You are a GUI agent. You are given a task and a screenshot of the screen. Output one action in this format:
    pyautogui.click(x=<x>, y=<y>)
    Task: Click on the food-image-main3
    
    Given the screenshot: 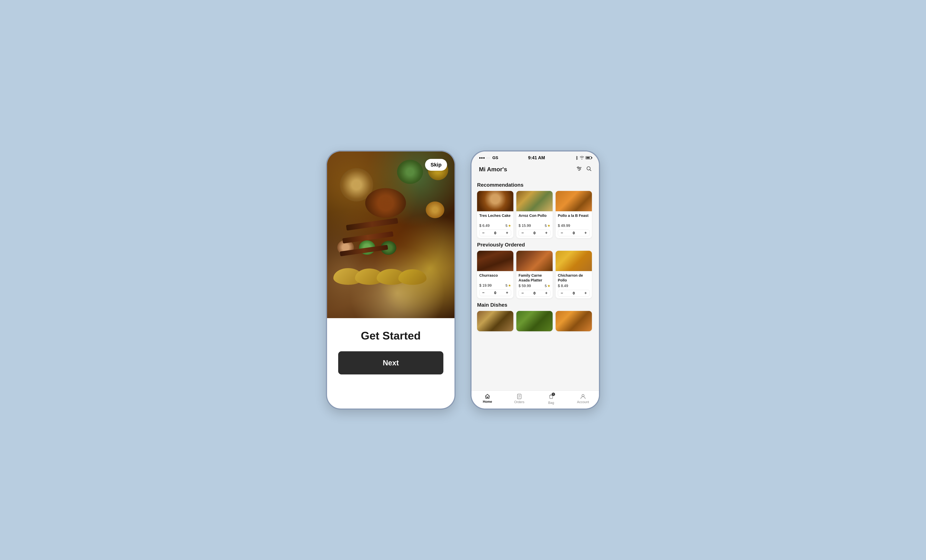 What is the action you would take?
    pyautogui.click(x=573, y=321)
    